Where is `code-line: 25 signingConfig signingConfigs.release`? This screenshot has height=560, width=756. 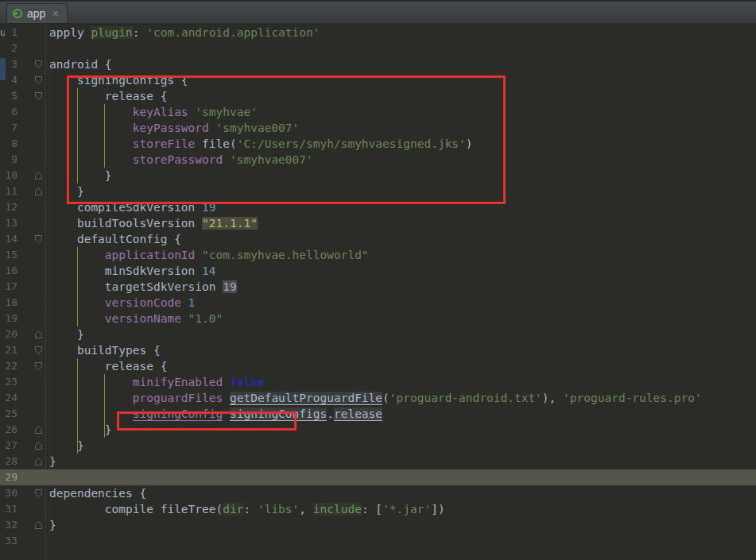 code-line: 25 signingConfig signingConfigs.release is located at coordinates (378, 414).